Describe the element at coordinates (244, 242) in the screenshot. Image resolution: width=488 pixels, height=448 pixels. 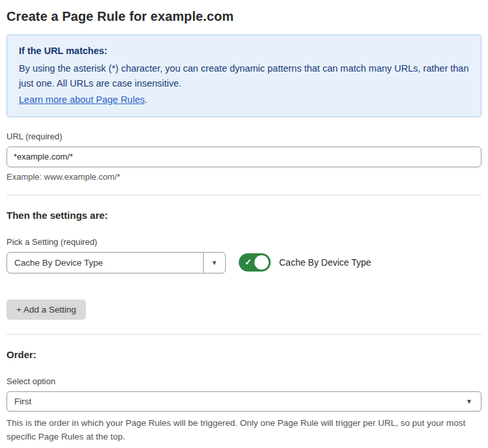
I see `pick-setting-label: Pick a Setting (required)` at that location.